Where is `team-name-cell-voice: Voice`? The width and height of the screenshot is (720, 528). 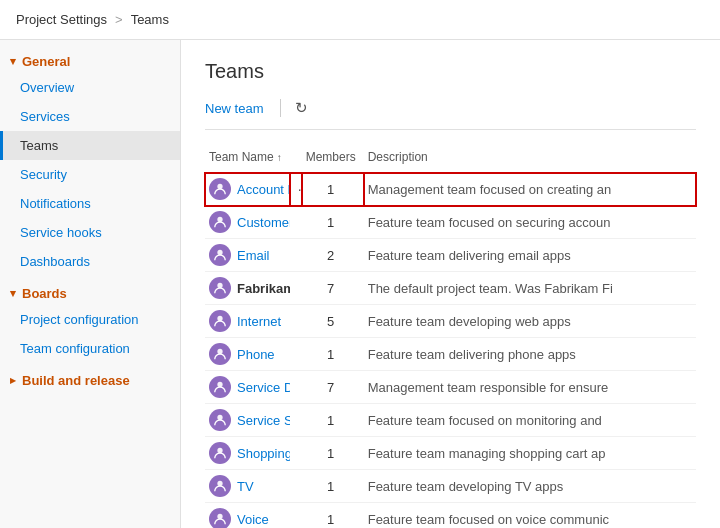 team-name-cell-voice: Voice is located at coordinates (248, 516).